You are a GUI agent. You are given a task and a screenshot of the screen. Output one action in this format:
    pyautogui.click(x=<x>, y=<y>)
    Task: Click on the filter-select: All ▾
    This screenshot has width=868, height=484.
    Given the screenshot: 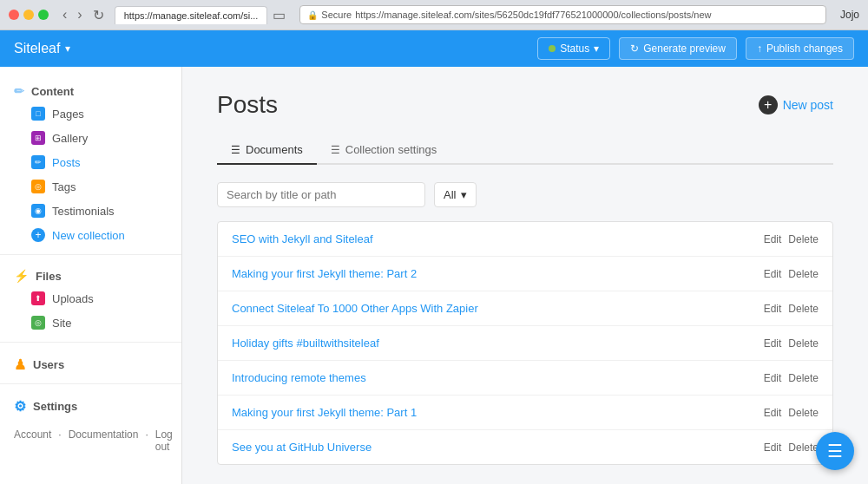 What is the action you would take?
    pyautogui.click(x=455, y=194)
    